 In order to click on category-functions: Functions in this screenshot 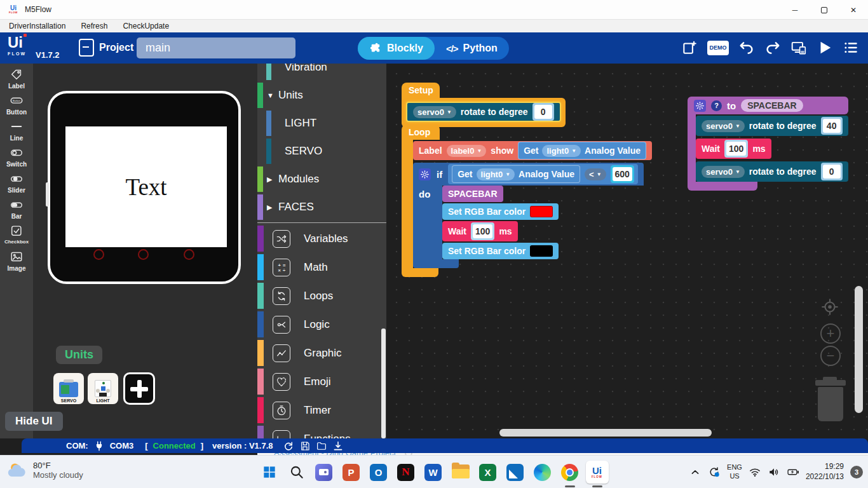, I will do `click(322, 431)`.